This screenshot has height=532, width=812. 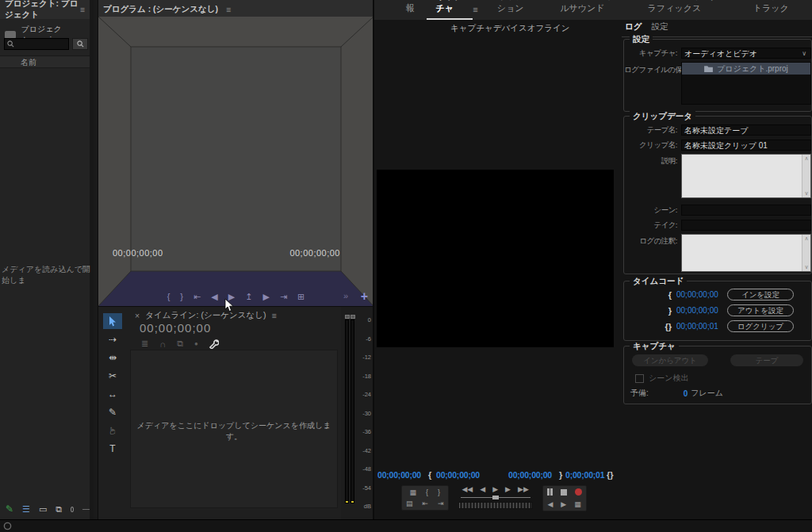 I want to click on selection-tool, so click(x=113, y=321).